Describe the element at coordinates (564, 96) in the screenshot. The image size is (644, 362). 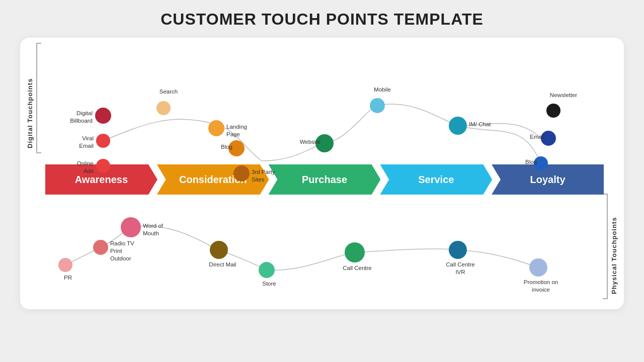
I see `digital-dot-label-10: Newsletter` at that location.